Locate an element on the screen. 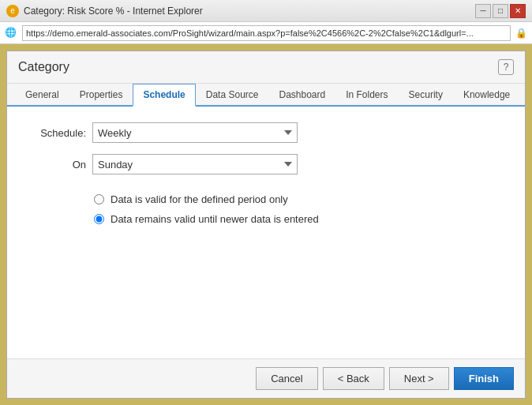 Image resolution: width=532 pixels, height=405 pixels. address-input is located at coordinates (267, 33).